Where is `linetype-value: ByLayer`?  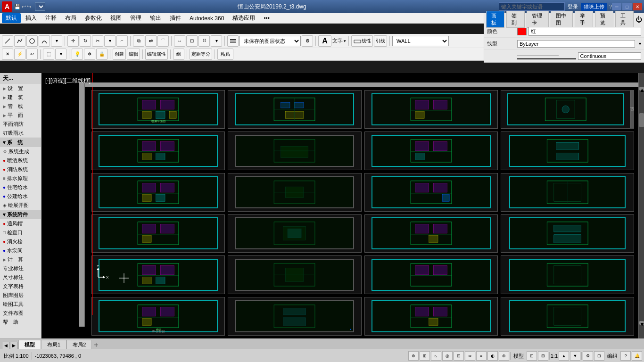
linetype-value: ByLayer is located at coordinates (576, 44).